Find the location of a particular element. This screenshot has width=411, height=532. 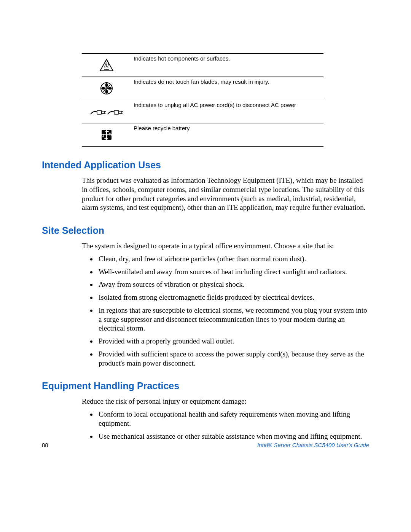

body-equip: Reduce the risk of personal injury or eq… is located at coordinates (225, 419).